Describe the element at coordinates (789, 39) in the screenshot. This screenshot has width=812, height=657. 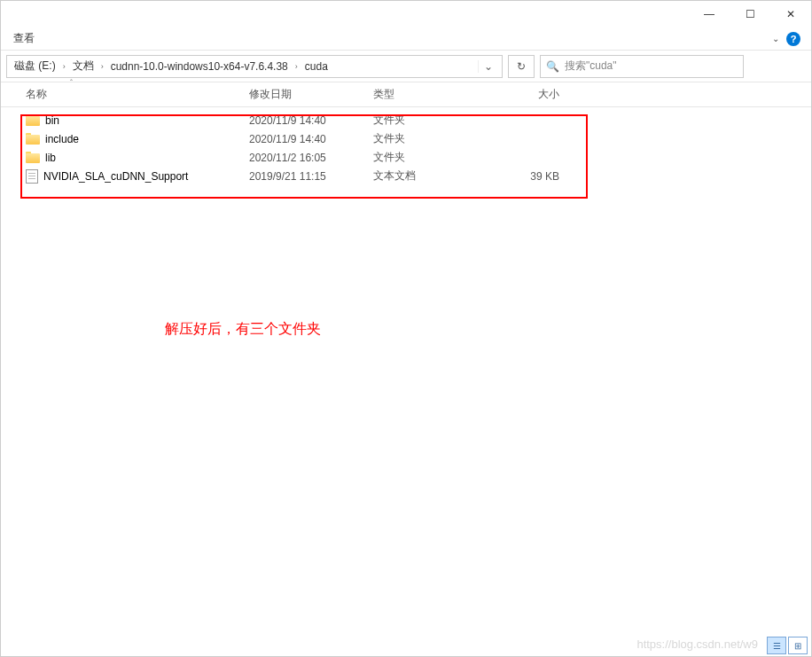
I see `menubar-right: ⌄ ?` at that location.